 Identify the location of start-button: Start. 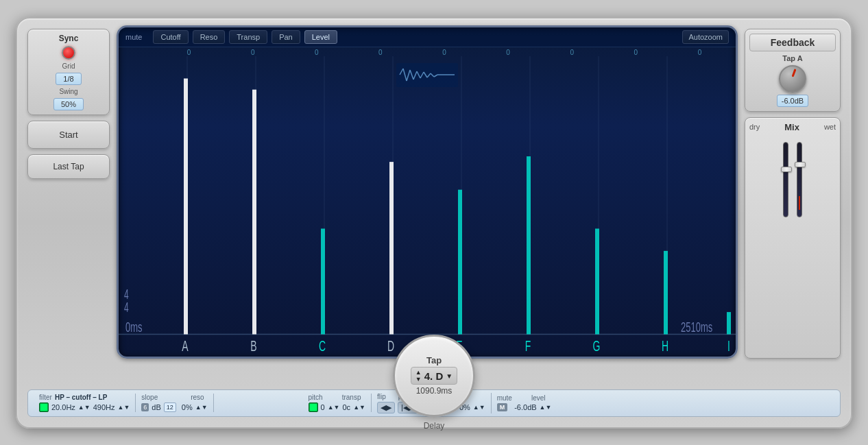
(69, 134).